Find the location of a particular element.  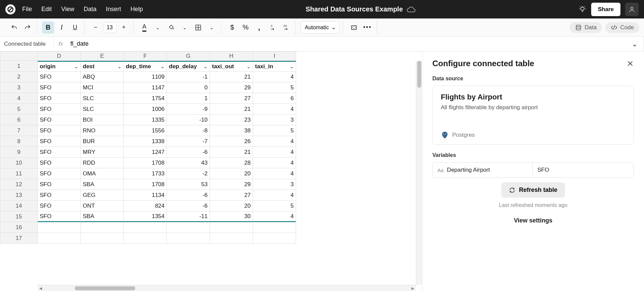

table-cell: SLC is located at coordinates (102, 98).